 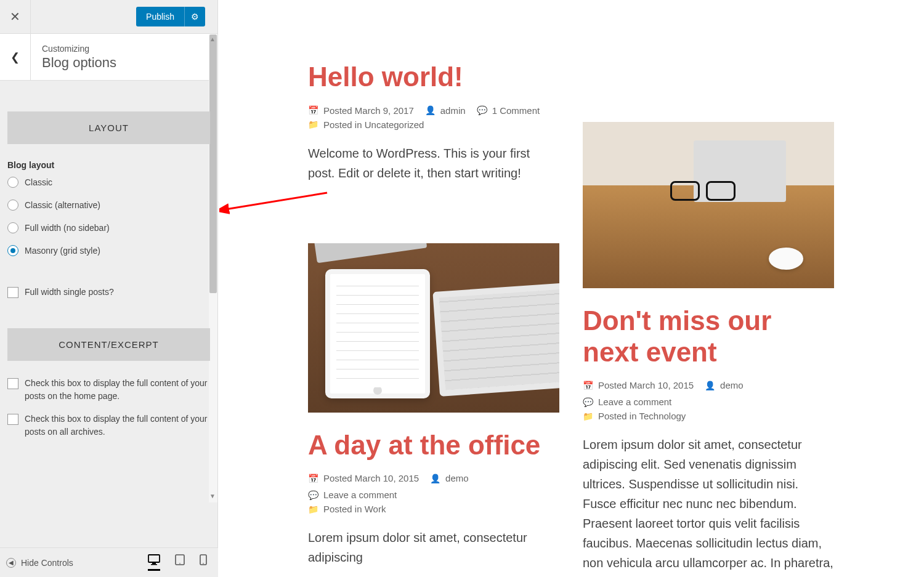 I want to click on publish-group: Publish ⚙, so click(x=171, y=17).